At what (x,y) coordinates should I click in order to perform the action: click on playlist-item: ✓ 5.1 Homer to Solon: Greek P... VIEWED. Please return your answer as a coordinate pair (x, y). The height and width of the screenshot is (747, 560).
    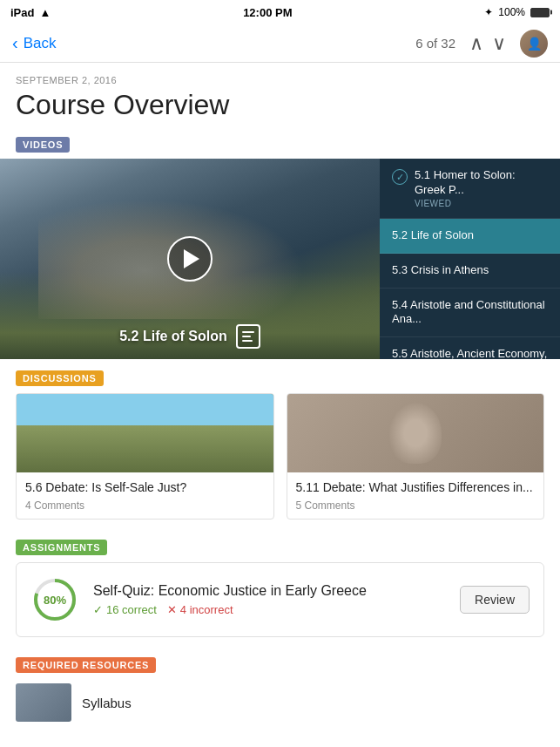
    Looking at the image, I should click on (470, 188).